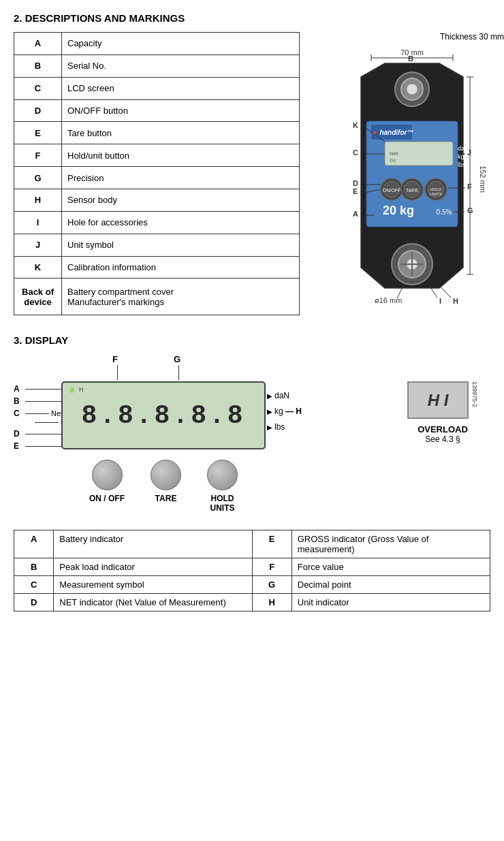  What do you see at coordinates (153, 567) in the screenshot?
I see `table-description: Peak load indicator` at bounding box center [153, 567].